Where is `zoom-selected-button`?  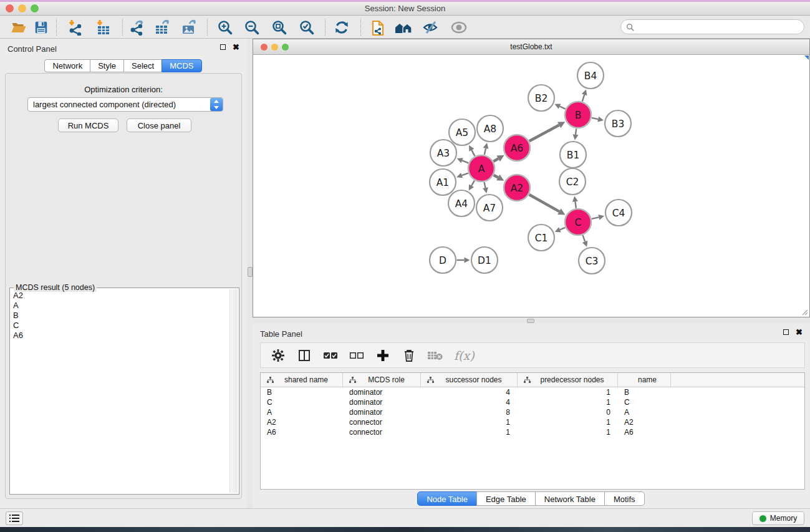
zoom-selected-button is located at coordinates (307, 27).